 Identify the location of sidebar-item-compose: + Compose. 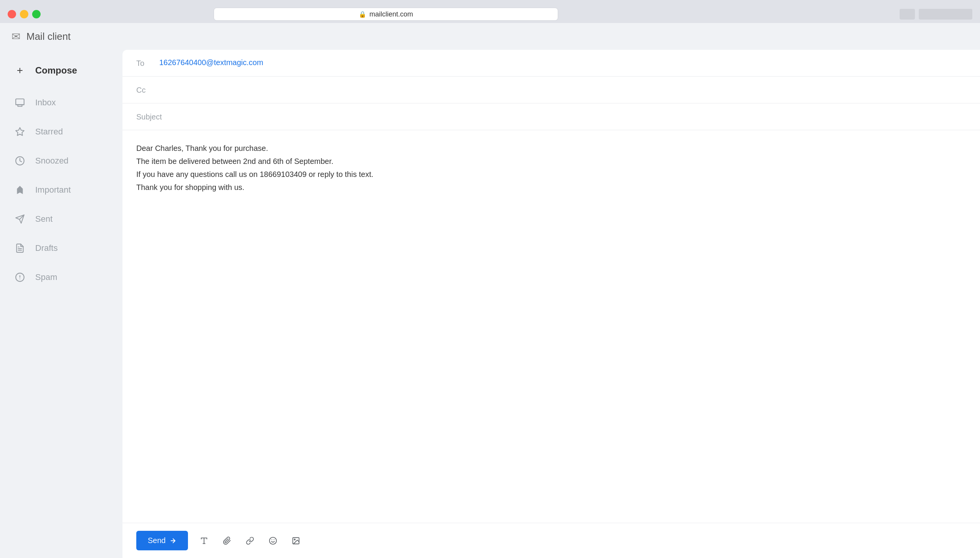
(61, 71).